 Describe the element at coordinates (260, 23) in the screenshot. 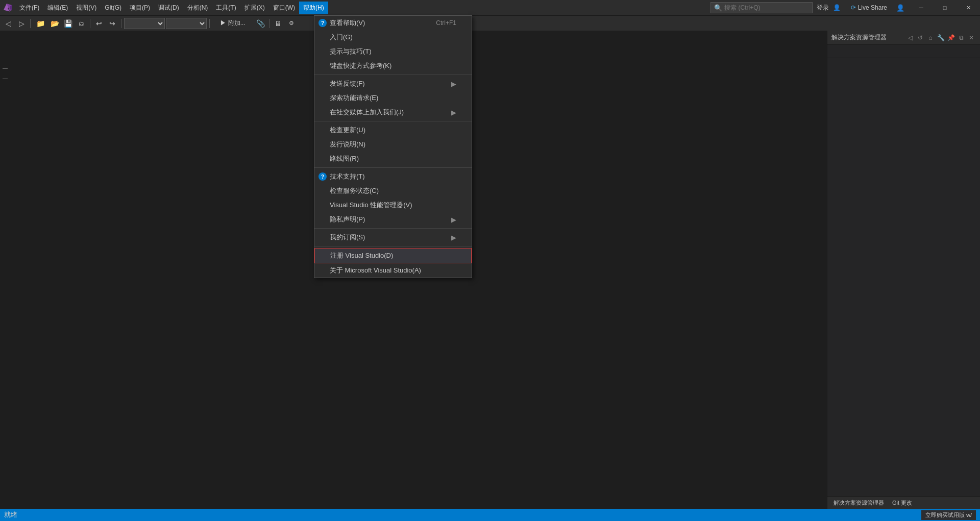

I see `toolbar-attach-btn: 📎` at that location.